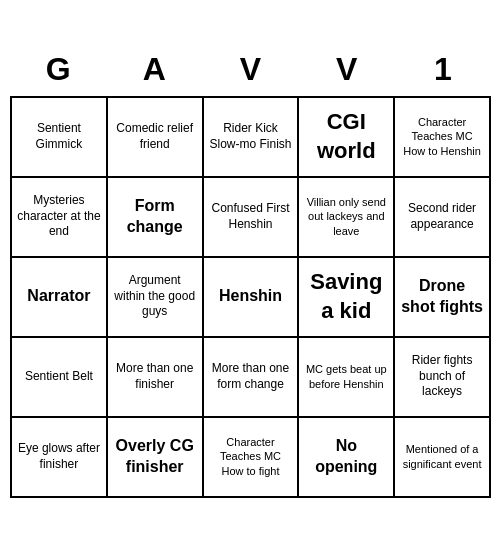 Image resolution: width=501 pixels, height=544 pixels. What do you see at coordinates (252, 218) in the screenshot?
I see `bingo-cell-7: Confused First Henshin` at bounding box center [252, 218].